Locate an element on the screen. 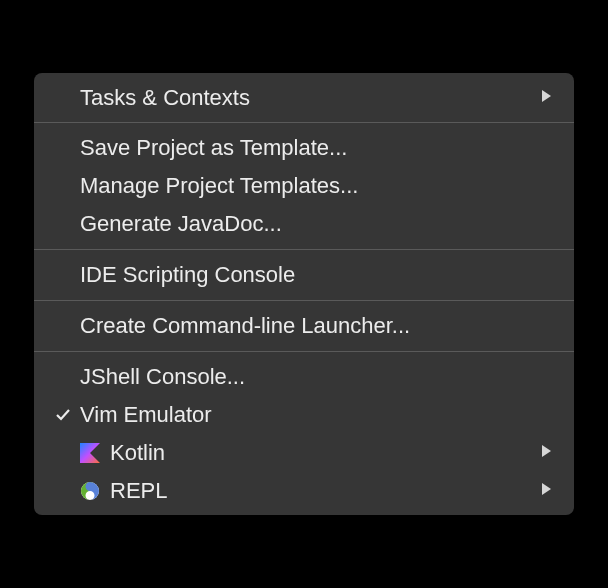  menu-item-tasks-contexts: Tasks & Contexts is located at coordinates (304, 98).